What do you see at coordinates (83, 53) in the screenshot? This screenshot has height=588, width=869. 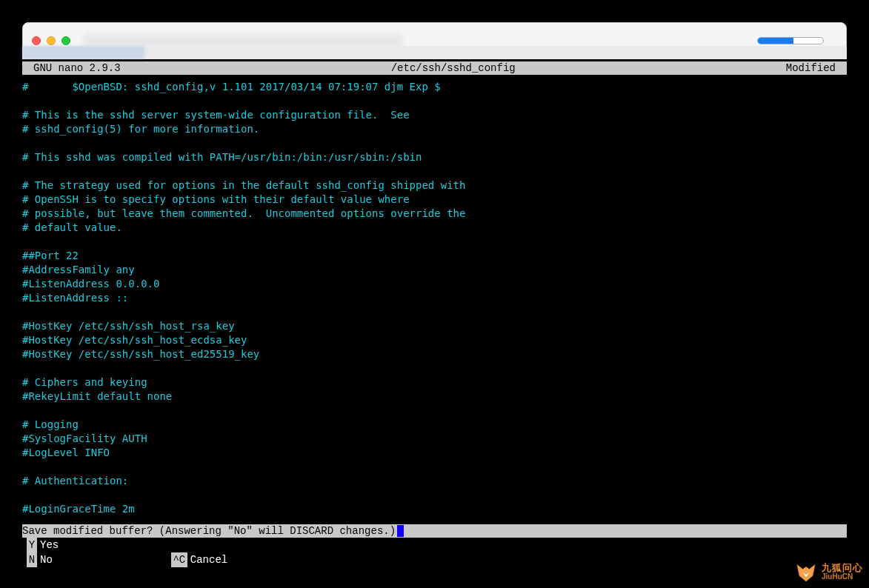 I see `active-tab-blurred` at bounding box center [83, 53].